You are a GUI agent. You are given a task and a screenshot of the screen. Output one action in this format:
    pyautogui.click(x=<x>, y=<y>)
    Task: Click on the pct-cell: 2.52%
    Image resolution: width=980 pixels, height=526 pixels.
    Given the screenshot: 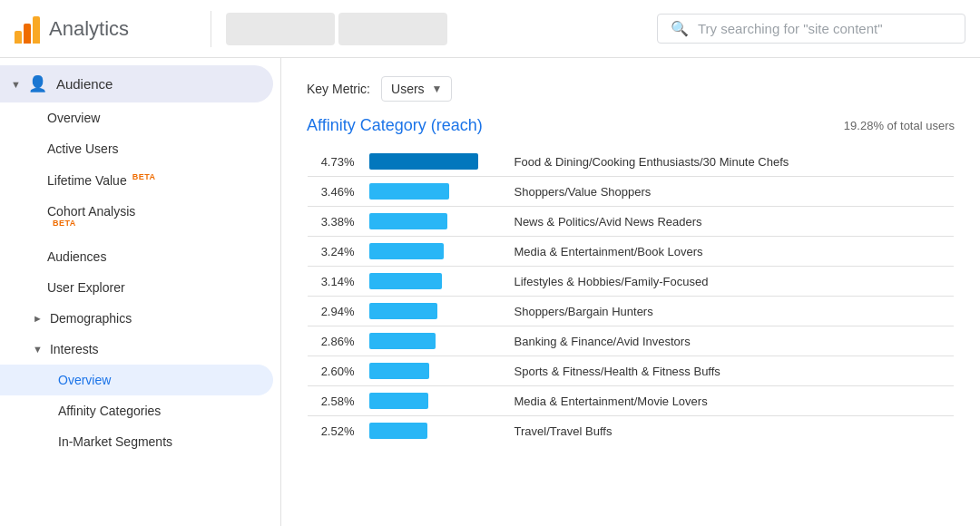 What is the action you would take?
    pyautogui.click(x=335, y=432)
    